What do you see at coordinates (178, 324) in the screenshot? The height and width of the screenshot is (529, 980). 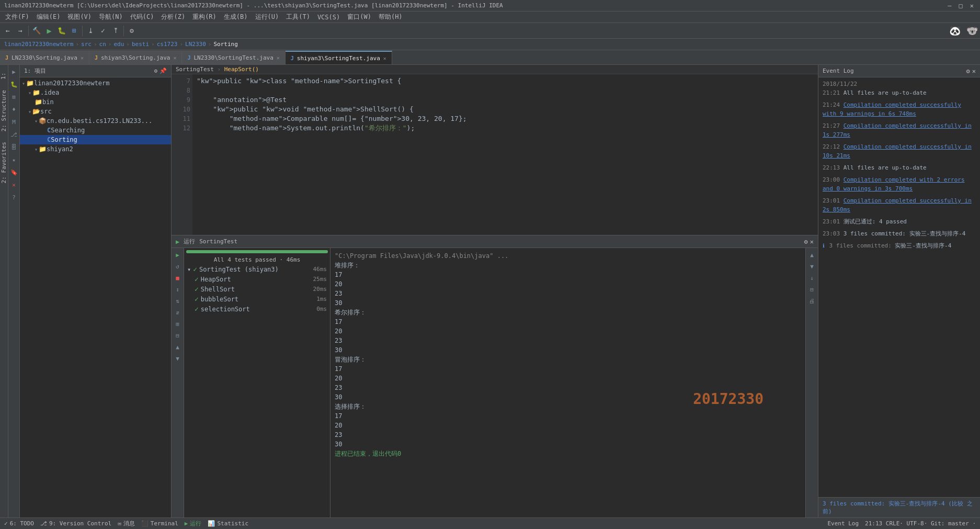 I see `run-expand-icon: ⊞` at bounding box center [178, 324].